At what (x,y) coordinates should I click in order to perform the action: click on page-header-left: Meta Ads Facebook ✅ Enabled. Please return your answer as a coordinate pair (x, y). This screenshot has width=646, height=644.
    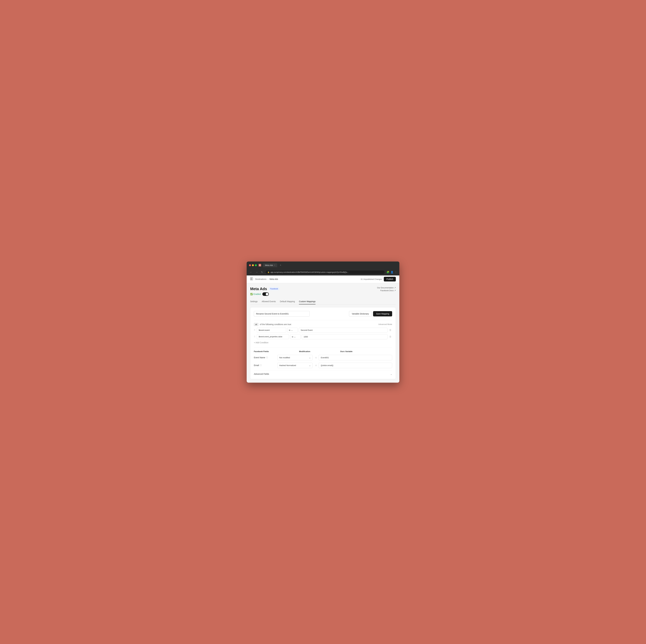
    Looking at the image, I should click on (265, 291).